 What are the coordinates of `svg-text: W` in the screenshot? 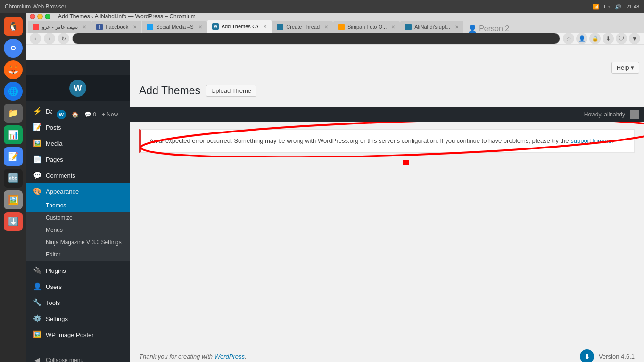 It's located at (215, 26).